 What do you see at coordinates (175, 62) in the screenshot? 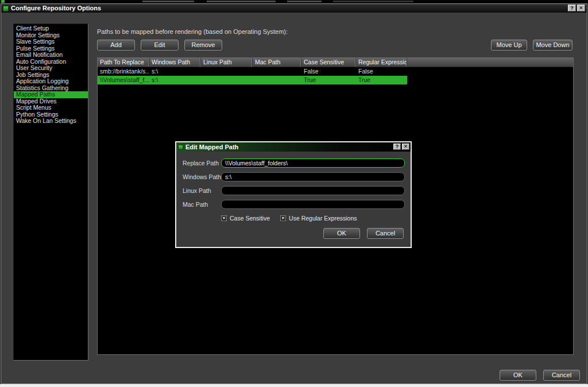
I see `column-header-windows-path: Windows Path` at bounding box center [175, 62].